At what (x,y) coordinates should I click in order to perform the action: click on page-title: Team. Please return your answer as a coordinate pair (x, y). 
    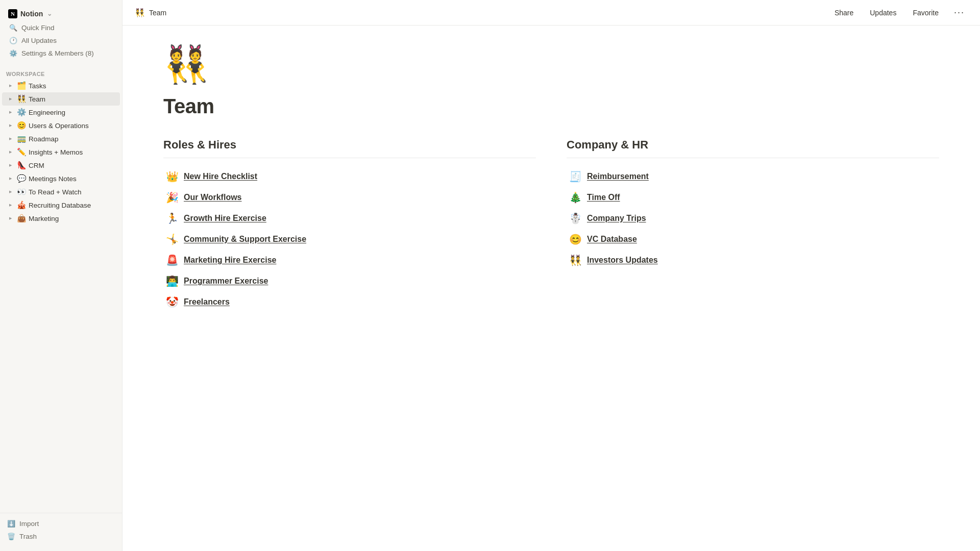
    Looking at the image, I should click on (551, 106).